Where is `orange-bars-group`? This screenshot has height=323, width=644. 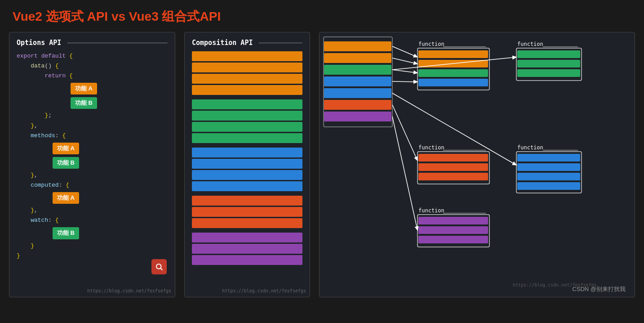
orange-bars-group is located at coordinates (247, 73).